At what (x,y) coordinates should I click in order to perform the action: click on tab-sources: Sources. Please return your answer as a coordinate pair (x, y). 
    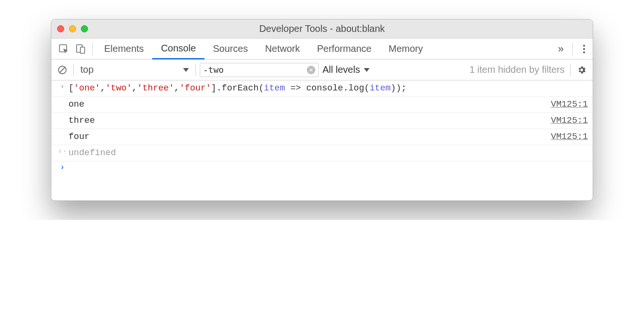
    Looking at the image, I should click on (230, 49).